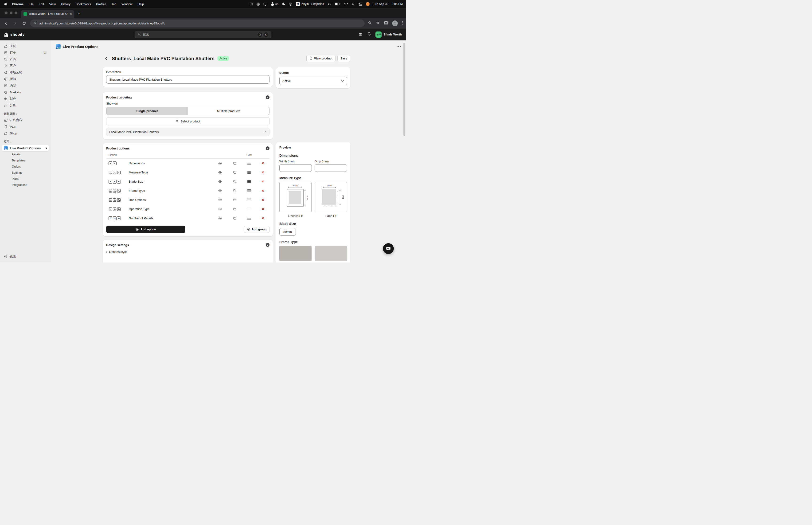 This screenshot has width=812, height=525. I want to click on select-product-button: Select product, so click(188, 121).